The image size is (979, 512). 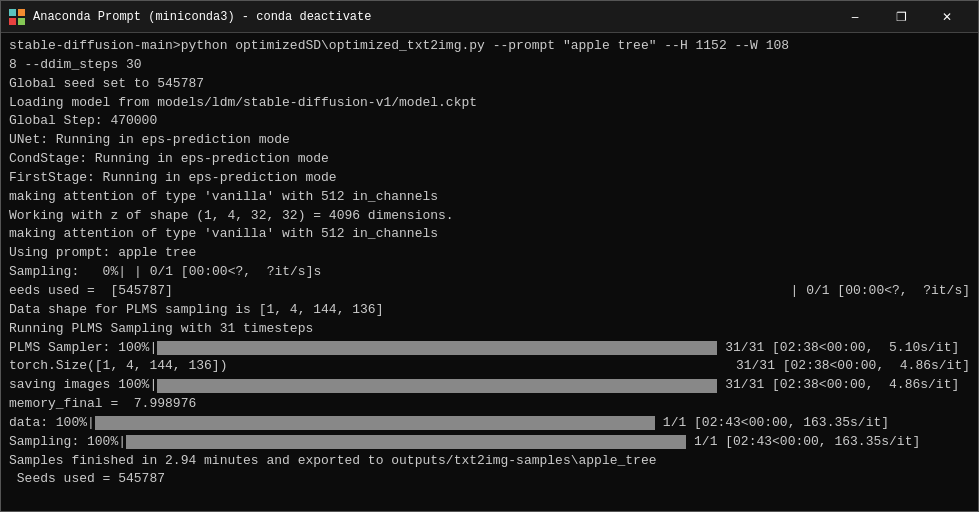 I want to click on progress-label: Sampling: 0%|, so click(x=68, y=272).